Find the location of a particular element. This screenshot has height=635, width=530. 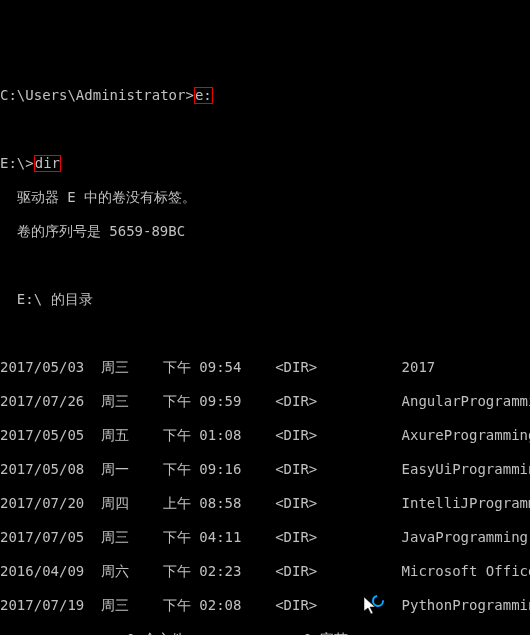

dir-row: 2017/05/08 周一 下午 09:16 <DIR> EasyUiProgr… is located at coordinates (265, 470).